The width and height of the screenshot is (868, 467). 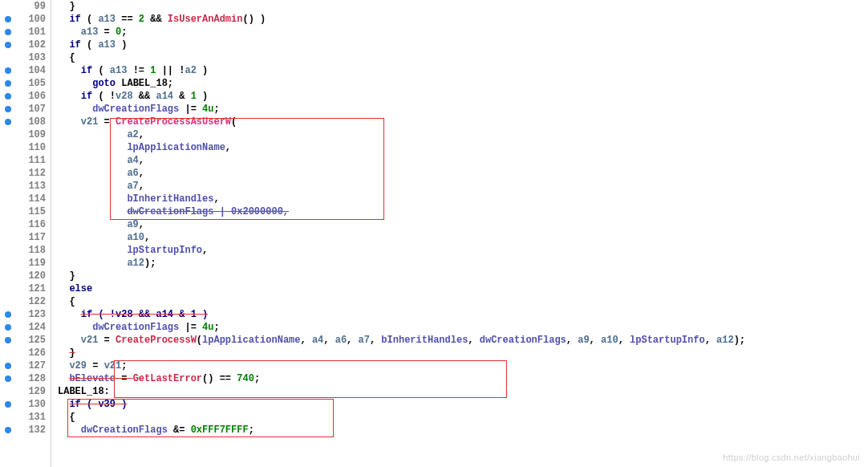 I want to click on code-line: bElevate = GetLastError() == 740;, so click(x=460, y=379).